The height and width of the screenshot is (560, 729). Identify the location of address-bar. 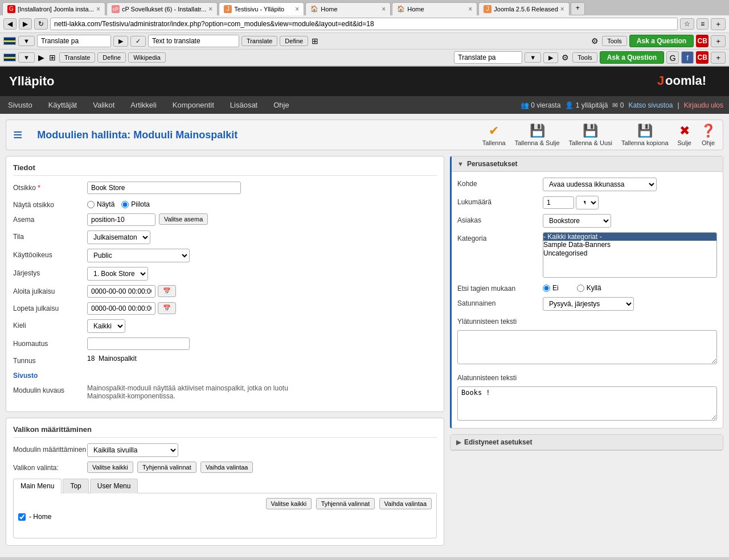
(364, 24).